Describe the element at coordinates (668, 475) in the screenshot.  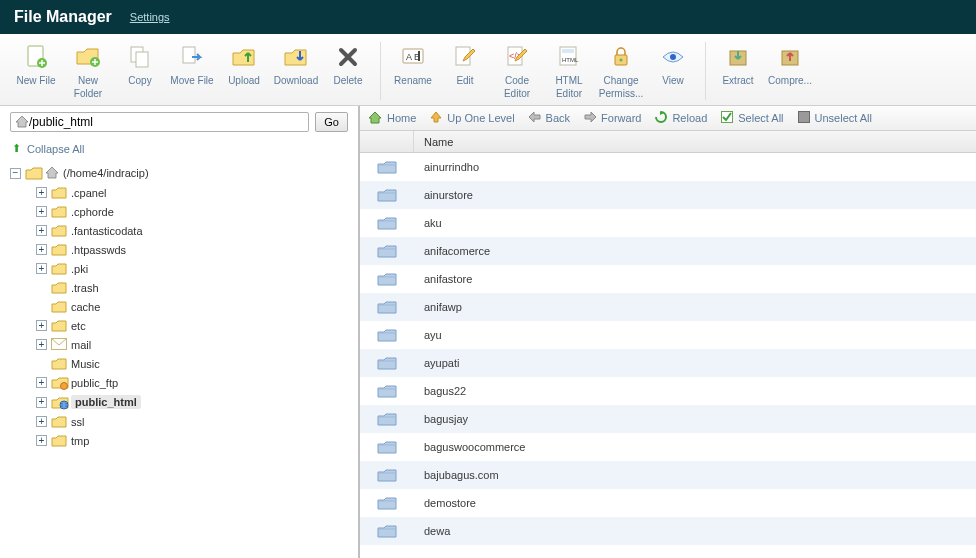
I see `table-row: bajubagus.com` at that location.